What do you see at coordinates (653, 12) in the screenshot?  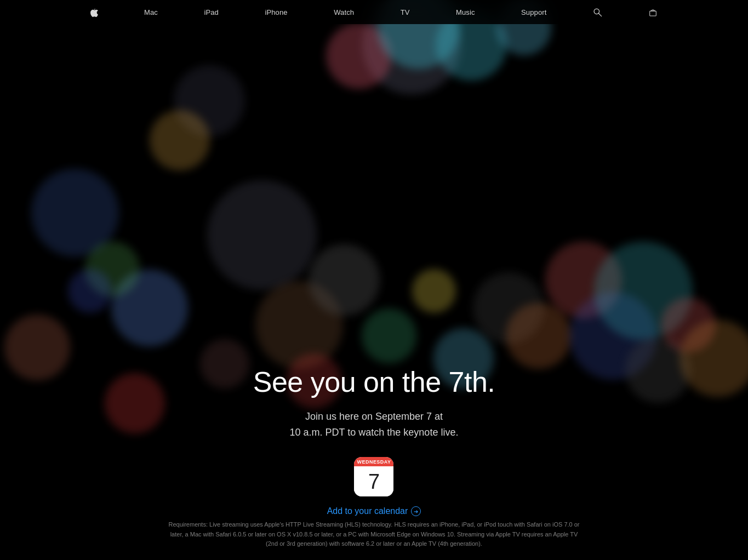 I see `bag-icon` at bounding box center [653, 12].